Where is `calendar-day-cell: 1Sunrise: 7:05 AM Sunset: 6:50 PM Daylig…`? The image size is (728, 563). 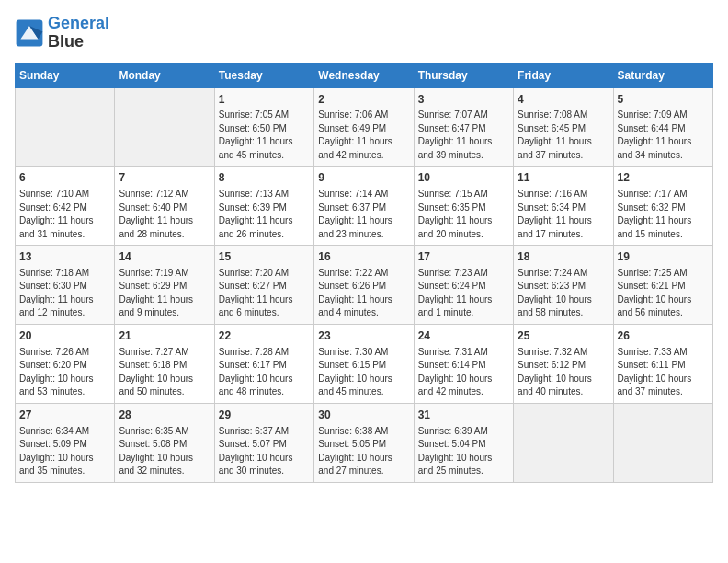
calendar-day-cell: 1Sunrise: 7:05 AM Sunset: 6:50 PM Daylig… is located at coordinates (264, 127).